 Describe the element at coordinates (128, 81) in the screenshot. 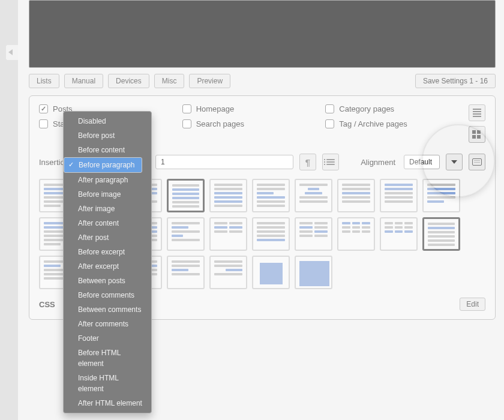

I see `tab-devices: Devices` at that location.